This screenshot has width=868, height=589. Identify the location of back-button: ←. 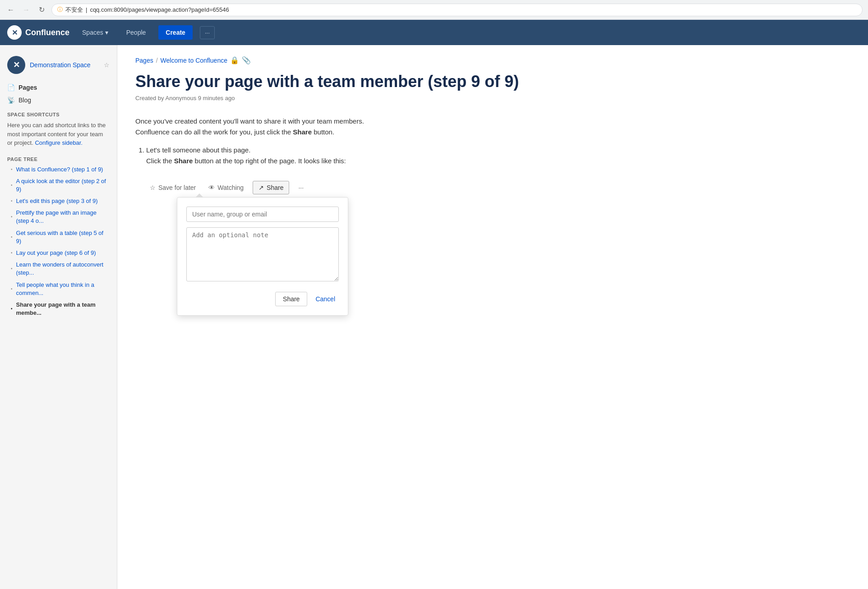
(11, 10).